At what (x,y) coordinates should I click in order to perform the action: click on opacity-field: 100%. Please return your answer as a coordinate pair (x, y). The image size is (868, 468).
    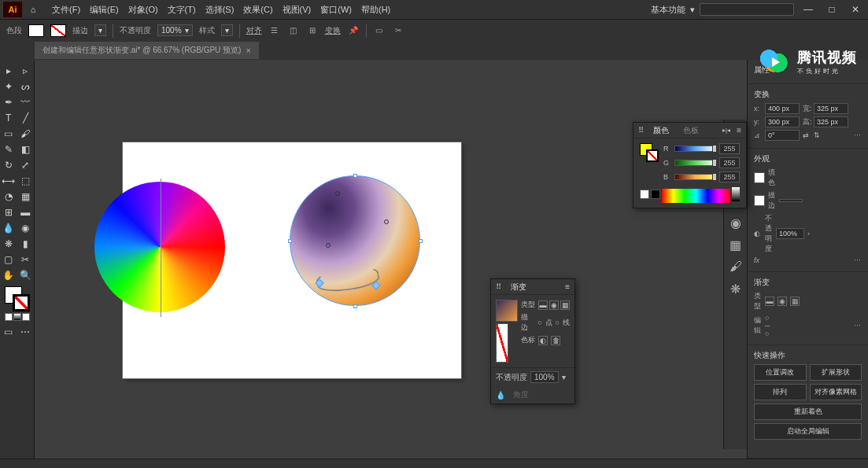
    Looking at the image, I should click on (790, 234).